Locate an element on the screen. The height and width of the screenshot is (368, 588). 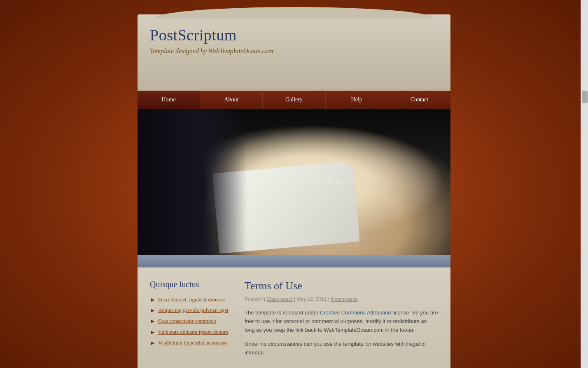
post-comments-link: 4 comments is located at coordinates (344, 299).